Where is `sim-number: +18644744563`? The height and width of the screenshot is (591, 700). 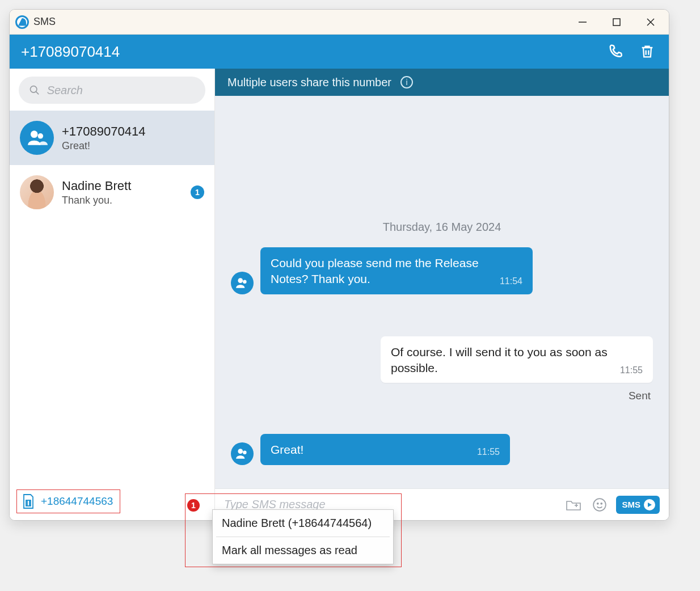
sim-number: +18644744563 is located at coordinates (77, 501).